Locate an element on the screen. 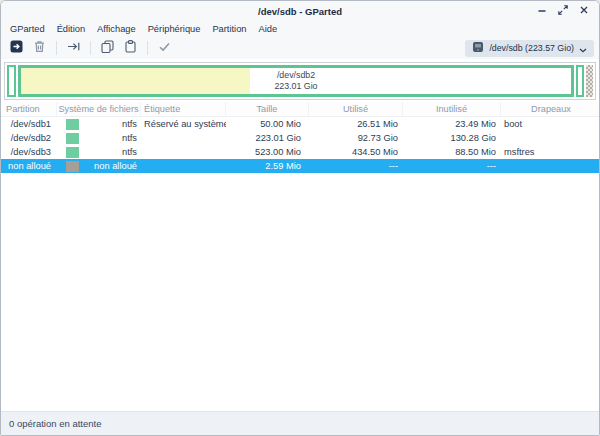 This screenshot has width=600, height=436. partition-row--dev-sdb3: /dev/sdb3ntfs523.00 Mio434.50 Mio88.50 M… is located at coordinates (300, 152).